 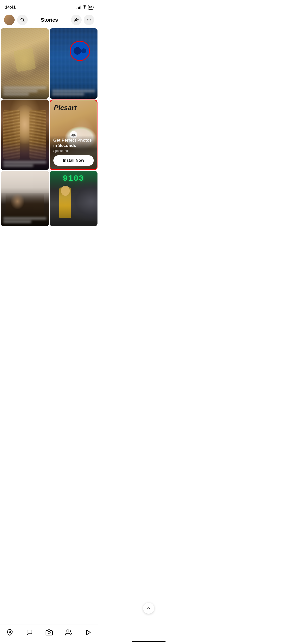 What do you see at coordinates (49, 20) in the screenshot?
I see `page-title: Stories` at bounding box center [49, 20].